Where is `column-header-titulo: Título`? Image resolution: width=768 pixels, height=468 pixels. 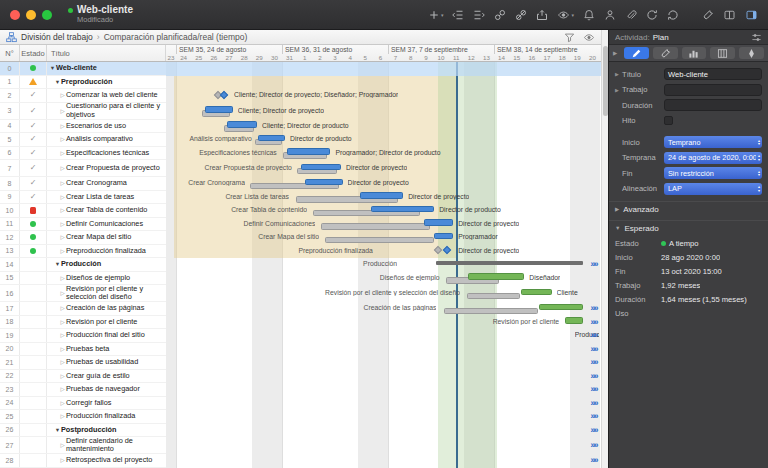 column-header-titulo: Título is located at coordinates (106, 53).